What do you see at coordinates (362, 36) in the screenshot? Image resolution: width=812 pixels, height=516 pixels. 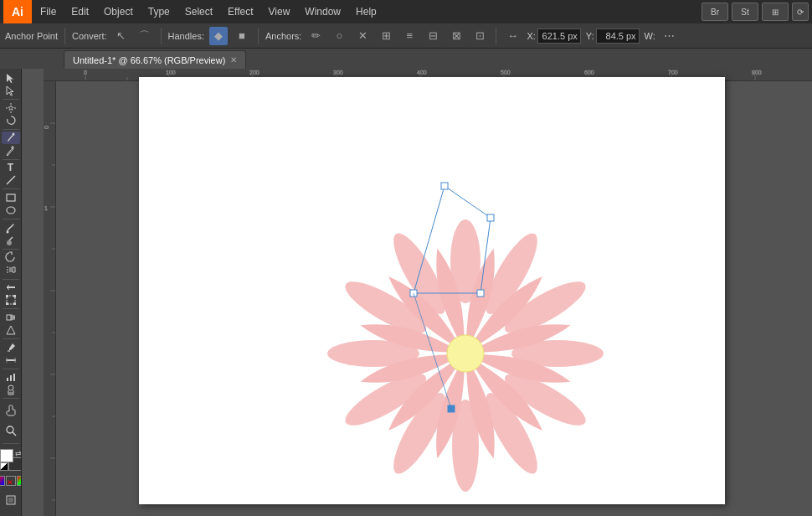 I see `anchors-x-btn: ✕` at bounding box center [362, 36].